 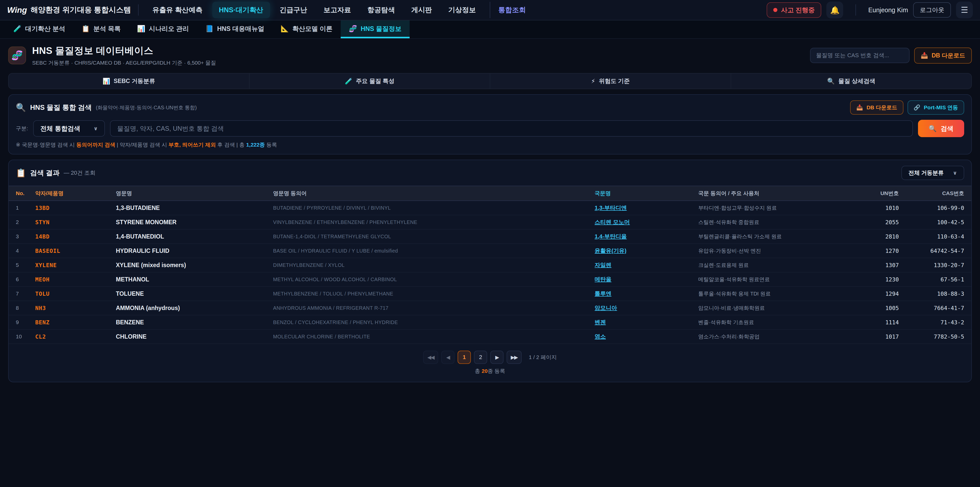 What do you see at coordinates (934, 279) in the screenshot?
I see `cell-cas-number: 67-56-1` at bounding box center [934, 279].